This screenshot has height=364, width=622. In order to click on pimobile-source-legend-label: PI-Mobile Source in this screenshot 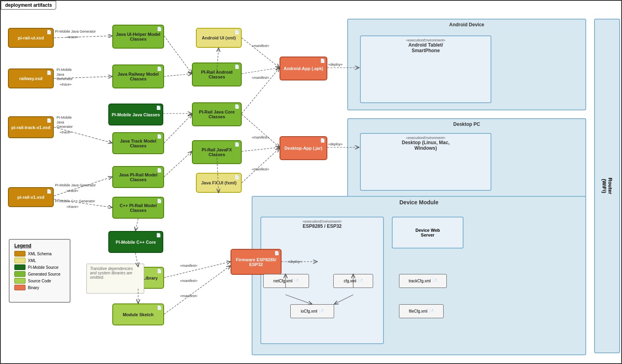, I will do `click(43, 268)`.